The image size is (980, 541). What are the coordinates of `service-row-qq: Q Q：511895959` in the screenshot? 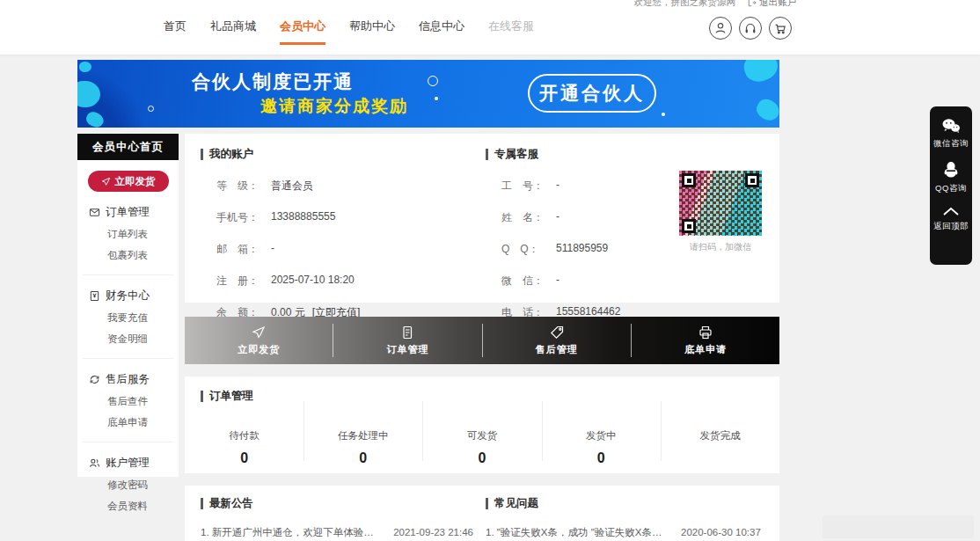 It's located at (578, 250).